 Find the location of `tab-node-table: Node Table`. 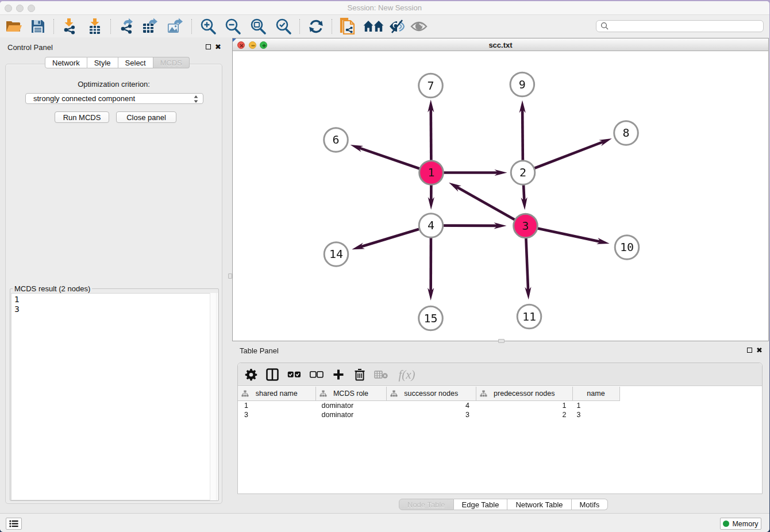

tab-node-table: Node Table is located at coordinates (426, 504).